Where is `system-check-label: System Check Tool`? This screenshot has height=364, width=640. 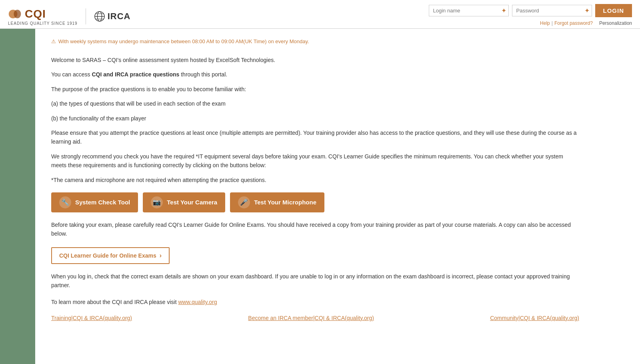
system-check-label: System Check Tool is located at coordinates (102, 202).